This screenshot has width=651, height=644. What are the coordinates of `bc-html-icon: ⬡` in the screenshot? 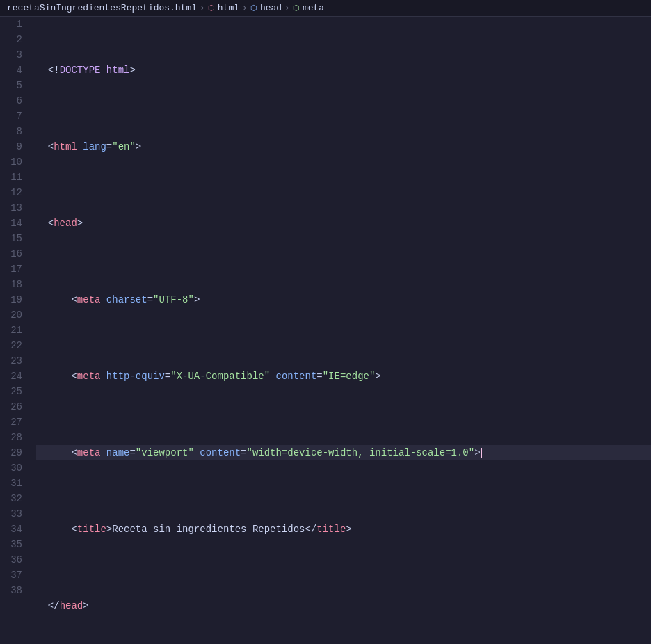 It's located at (211, 8).